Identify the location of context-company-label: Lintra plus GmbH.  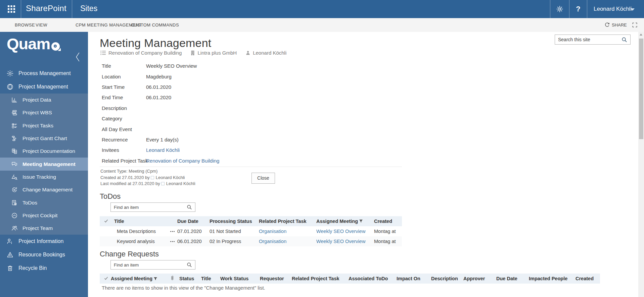
(217, 53).